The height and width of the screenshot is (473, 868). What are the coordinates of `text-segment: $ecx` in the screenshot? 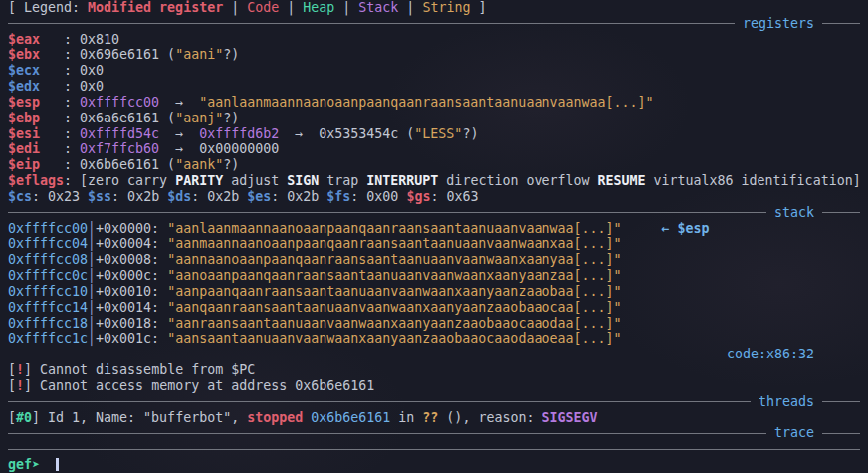 It's located at (36, 70).